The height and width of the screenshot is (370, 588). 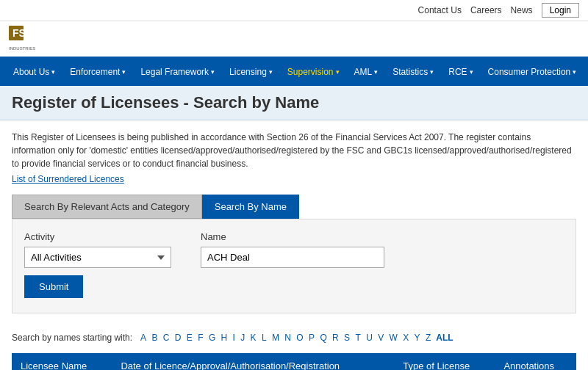 What do you see at coordinates (335, 338) in the screenshot?
I see `alpha-letter-r: R` at bounding box center [335, 338].